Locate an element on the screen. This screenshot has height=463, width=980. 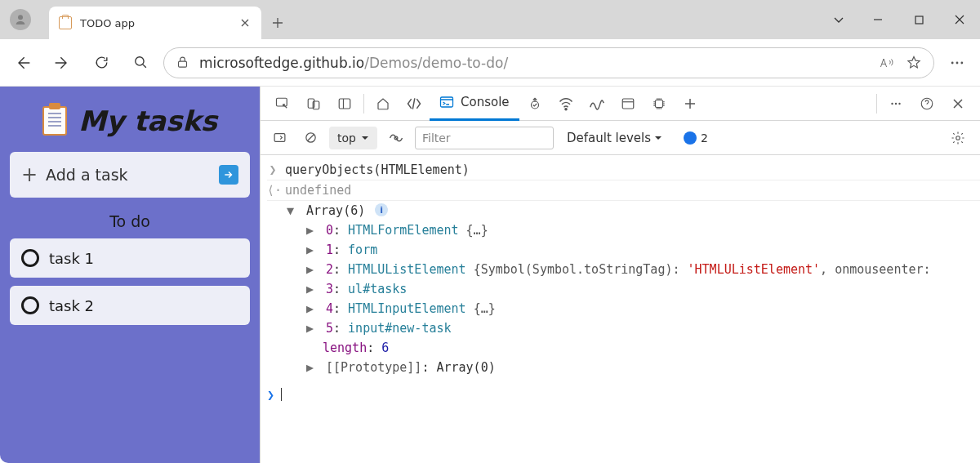
close-tab-button is located at coordinates (245, 23).